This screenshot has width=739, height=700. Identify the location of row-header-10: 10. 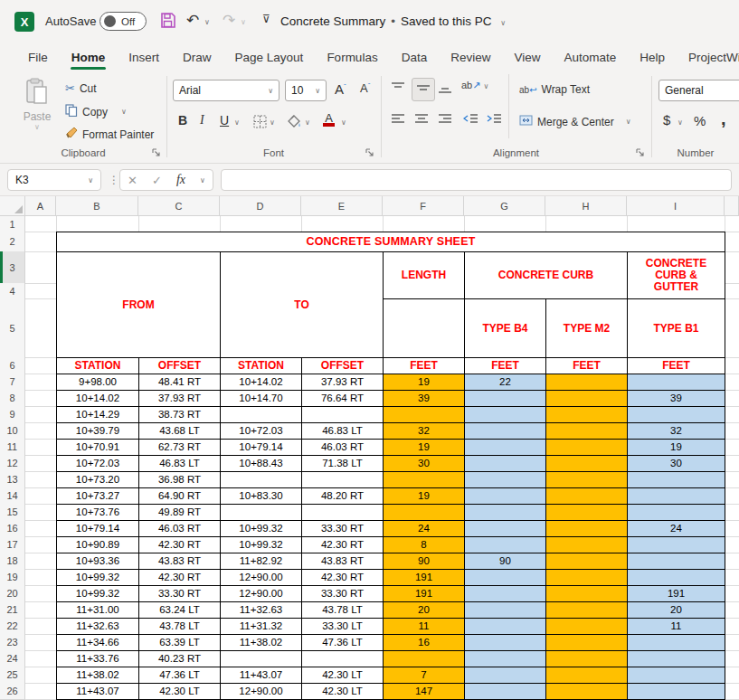
(13, 430).